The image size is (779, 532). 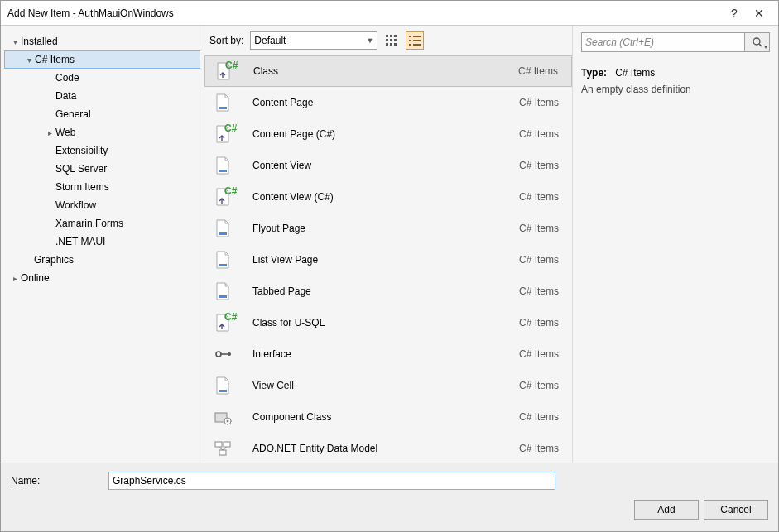 What do you see at coordinates (103, 96) in the screenshot?
I see `tree-item: Data` at bounding box center [103, 96].